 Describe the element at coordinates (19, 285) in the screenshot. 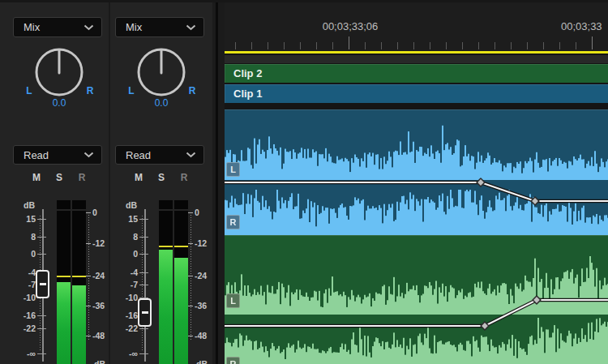

I see `fader-tick-label: -7` at that location.